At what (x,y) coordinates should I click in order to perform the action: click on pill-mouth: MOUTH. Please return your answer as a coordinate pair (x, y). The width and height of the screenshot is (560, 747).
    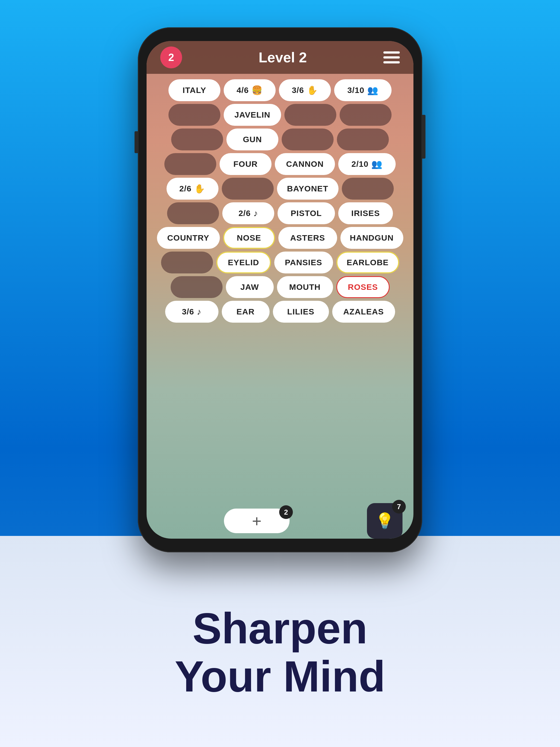
    Looking at the image, I should click on (305, 287).